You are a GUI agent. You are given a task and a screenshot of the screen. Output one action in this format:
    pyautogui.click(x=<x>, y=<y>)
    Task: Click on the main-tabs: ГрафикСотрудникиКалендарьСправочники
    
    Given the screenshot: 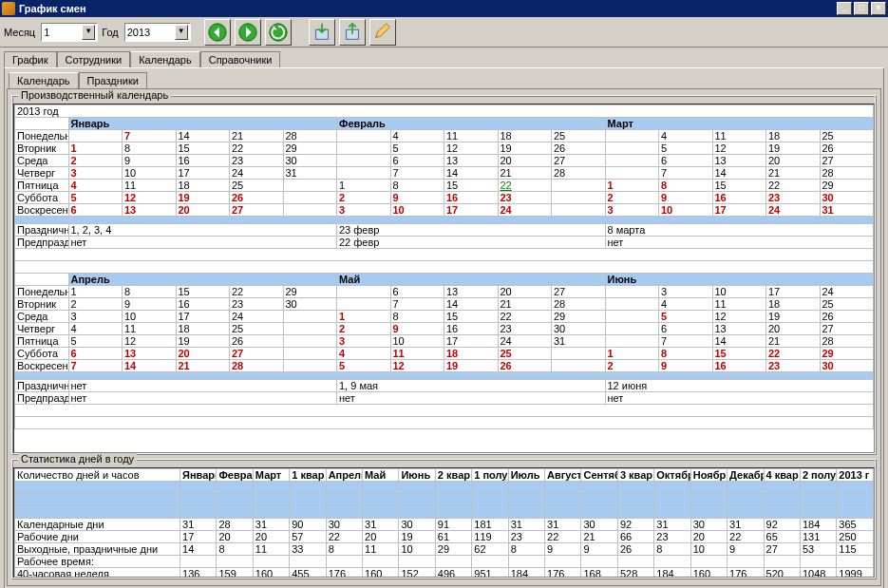 What is the action you would take?
    pyautogui.click(x=444, y=57)
    